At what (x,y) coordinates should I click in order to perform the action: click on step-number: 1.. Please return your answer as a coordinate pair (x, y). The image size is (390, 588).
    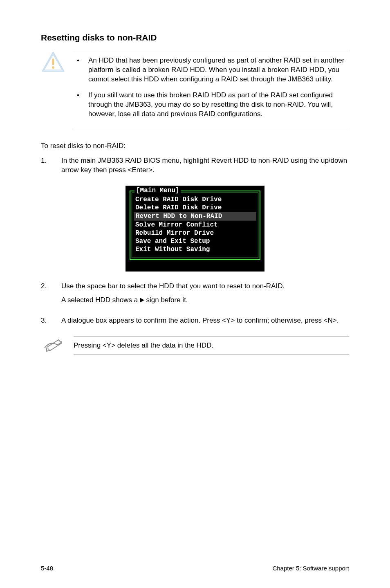
    Looking at the image, I should click on (45, 168).